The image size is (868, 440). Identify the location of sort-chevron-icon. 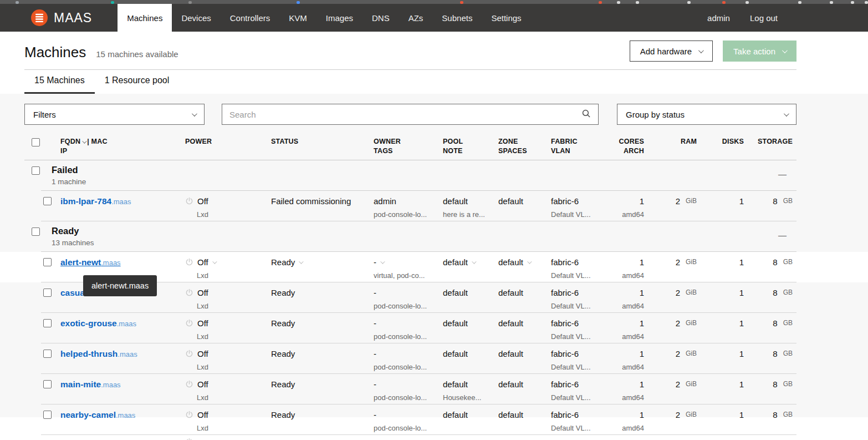
(84, 141).